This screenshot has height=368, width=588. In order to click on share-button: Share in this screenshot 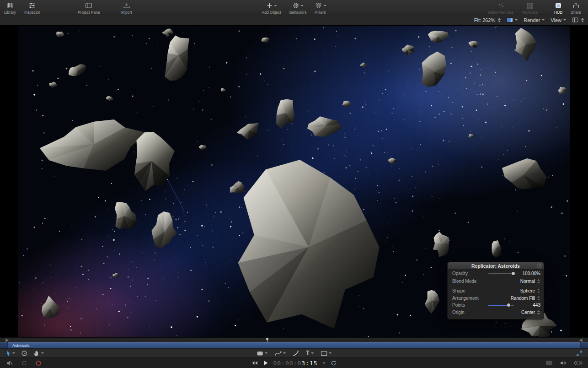, I will do `click(576, 7)`.